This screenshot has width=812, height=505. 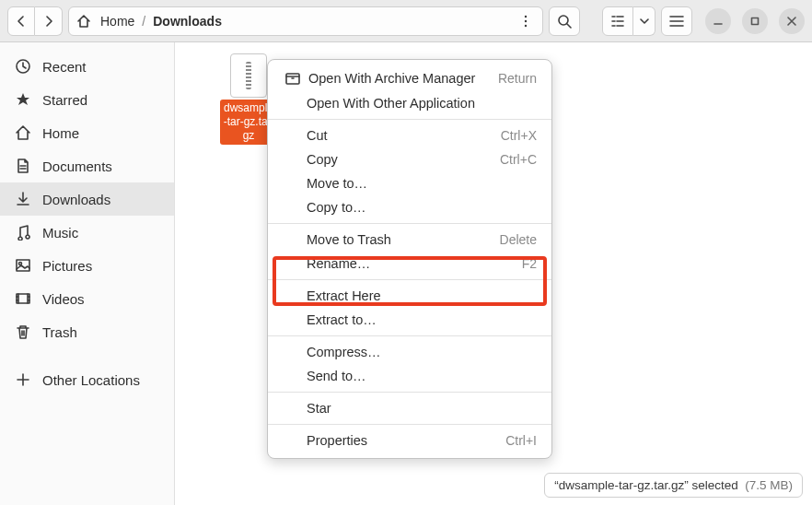 What do you see at coordinates (521, 440) in the screenshot?
I see `ctx-shortcut: Ctrl+I` at bounding box center [521, 440].